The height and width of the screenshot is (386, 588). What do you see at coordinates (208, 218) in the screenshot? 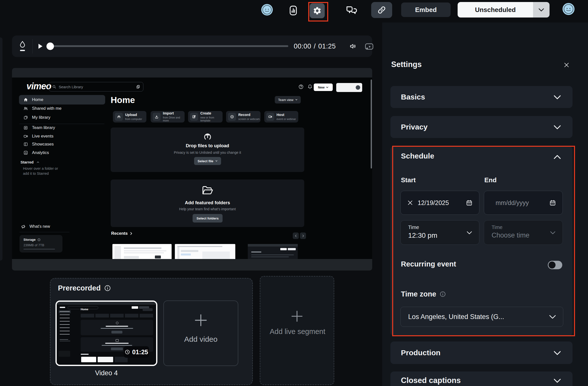
I see `select-folders-label: Select folders` at bounding box center [208, 218].